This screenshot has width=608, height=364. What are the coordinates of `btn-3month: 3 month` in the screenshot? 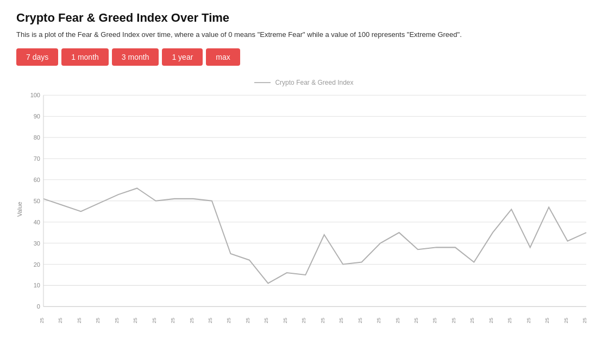 It's located at (136, 57).